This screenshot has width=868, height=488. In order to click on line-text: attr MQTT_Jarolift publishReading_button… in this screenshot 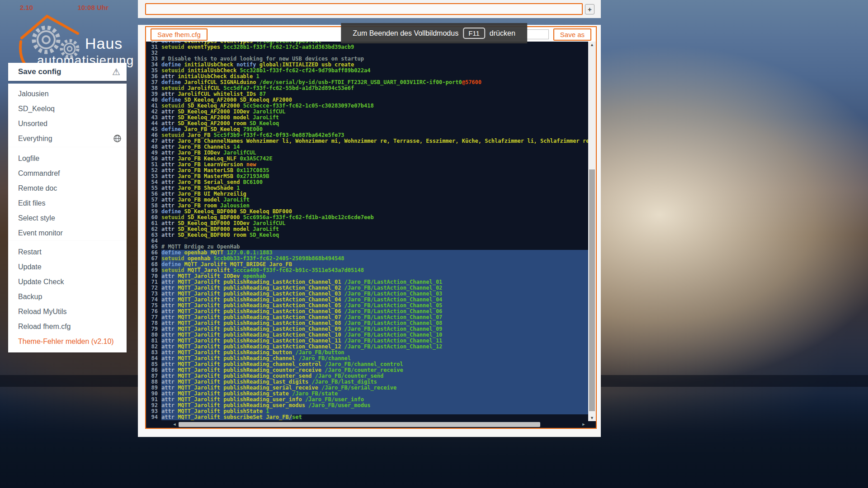, I will do `click(375, 352)`.